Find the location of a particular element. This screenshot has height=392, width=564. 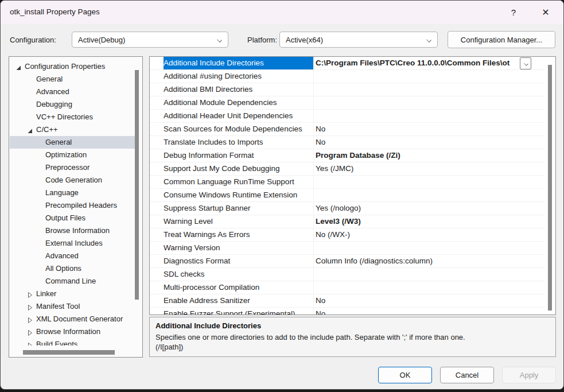

property-name: Enable Address Sanitizer is located at coordinates (239, 301).